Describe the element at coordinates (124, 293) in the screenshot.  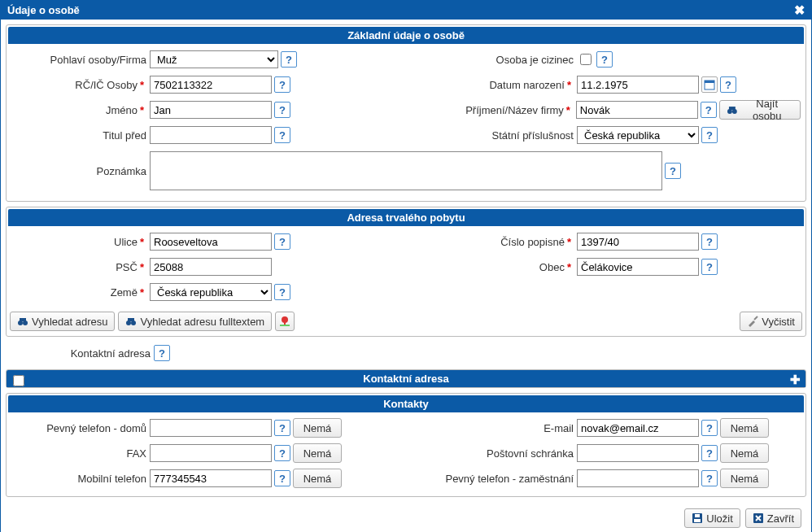
I see `country-label: Země` at that location.